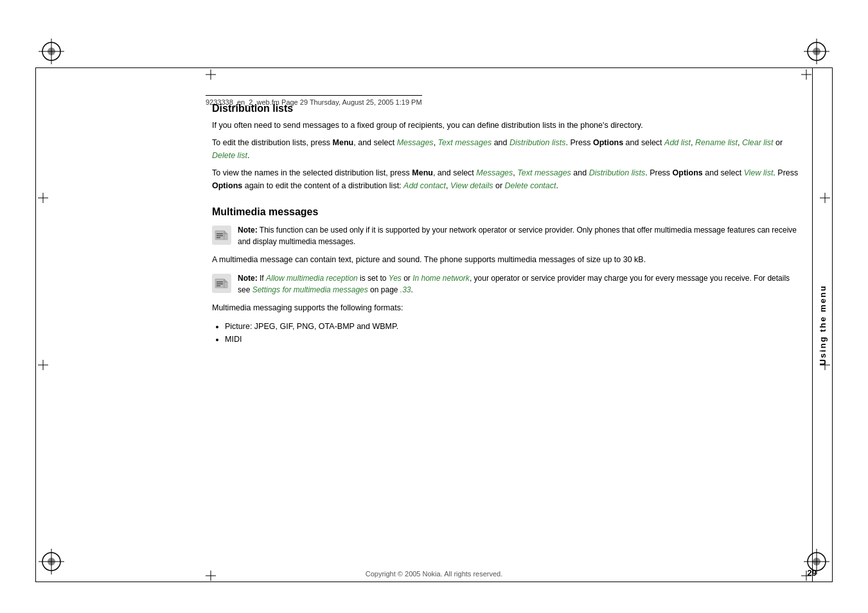 Image resolution: width=868 pixels, height=613 pixels. Describe the element at coordinates (812, 573) in the screenshot. I see `page-number: 29` at that location.